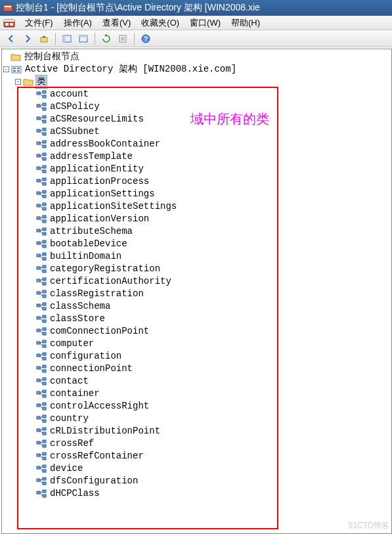  I want to click on tree-class-item: applicationSiteSettings, so click(197, 206).